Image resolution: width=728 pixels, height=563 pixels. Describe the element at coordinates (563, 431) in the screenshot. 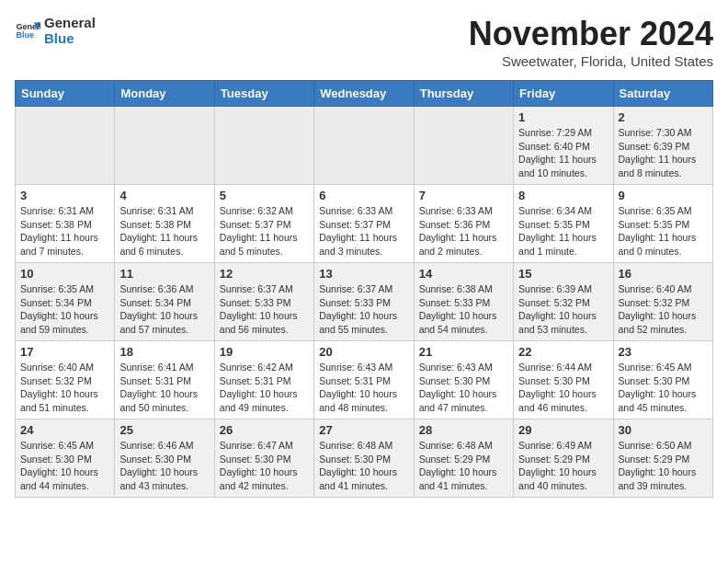

I see `day-number: 29` at that location.